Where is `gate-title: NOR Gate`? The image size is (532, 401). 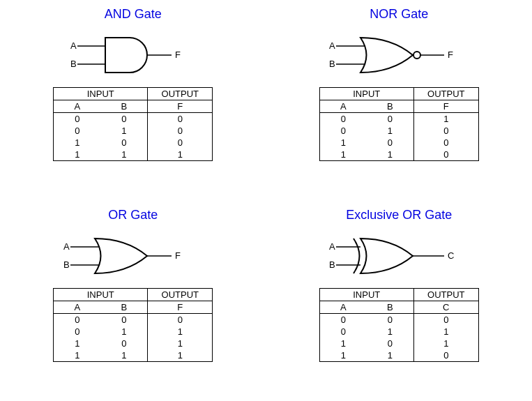
gate-title: NOR Gate is located at coordinates (399, 14).